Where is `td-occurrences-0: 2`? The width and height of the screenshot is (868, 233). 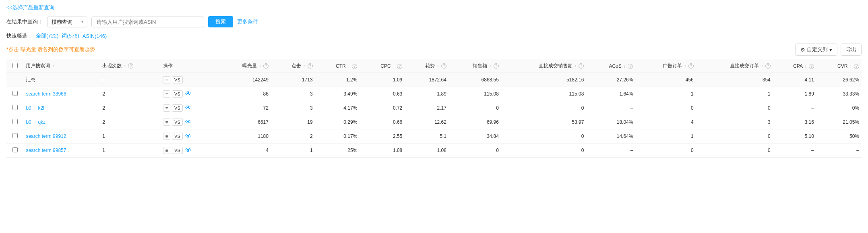
td-occurrences-0: 2 is located at coordinates (130, 94).